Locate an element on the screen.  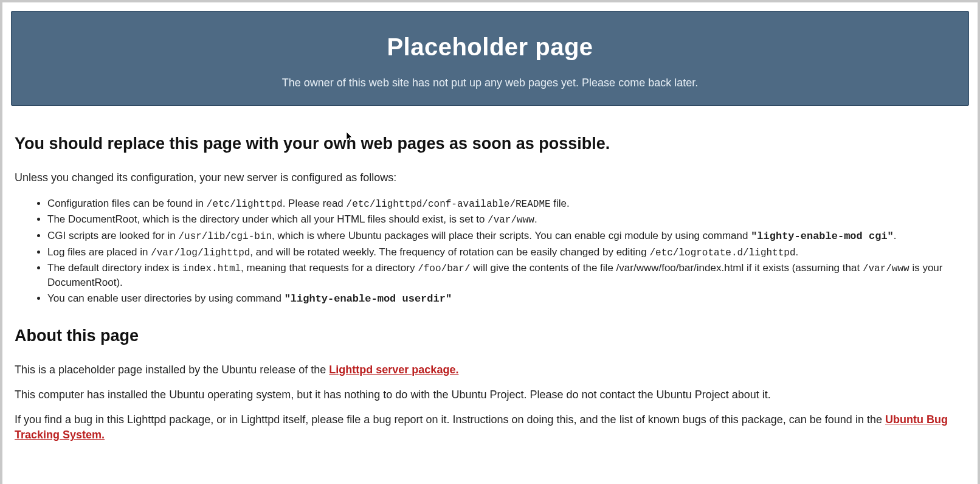
list-item: You can enable user directories by using… is located at coordinates (506, 299).